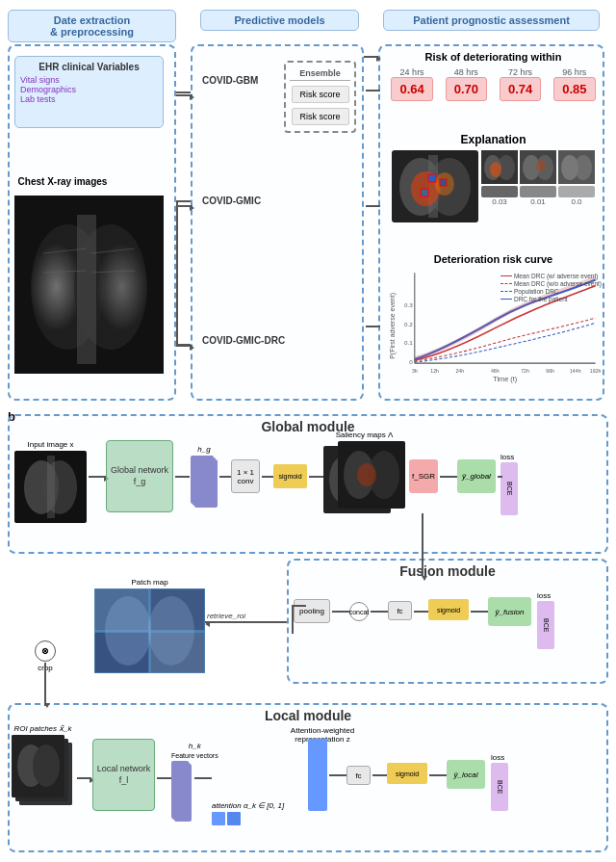 The image size is (616, 862). Describe the element at coordinates (435, 187) in the screenshot. I see `expl-main-img` at that location.